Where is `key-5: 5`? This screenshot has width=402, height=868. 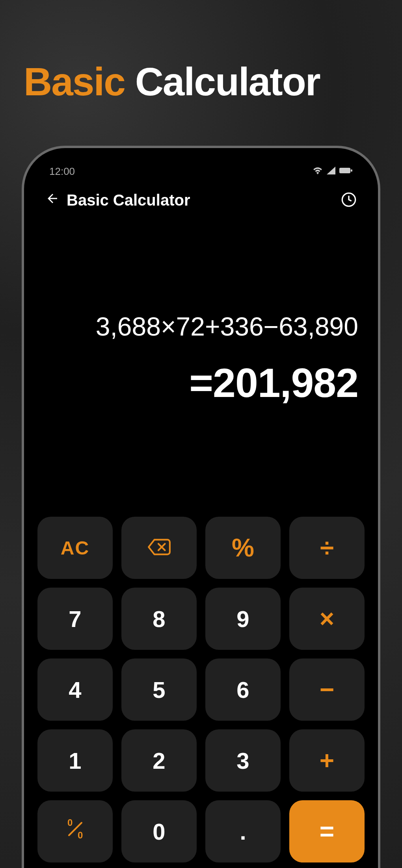 key-5: 5 is located at coordinates (159, 690).